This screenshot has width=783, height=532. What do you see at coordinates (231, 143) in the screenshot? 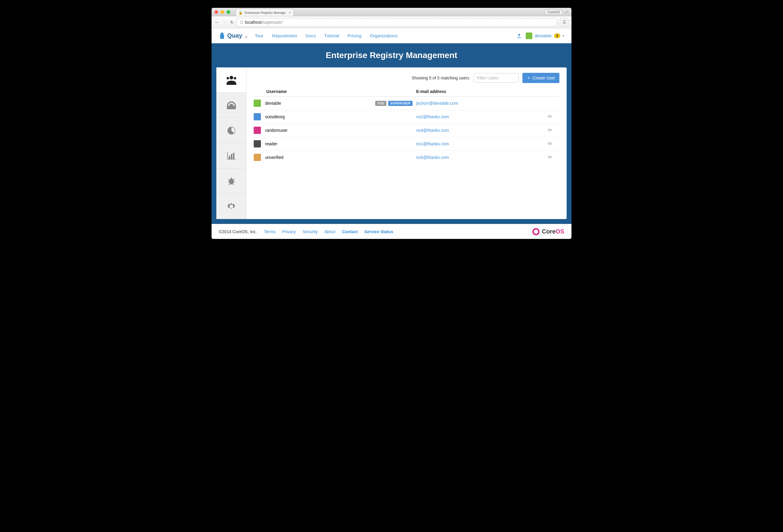
I see `sidebar` at bounding box center [231, 143].